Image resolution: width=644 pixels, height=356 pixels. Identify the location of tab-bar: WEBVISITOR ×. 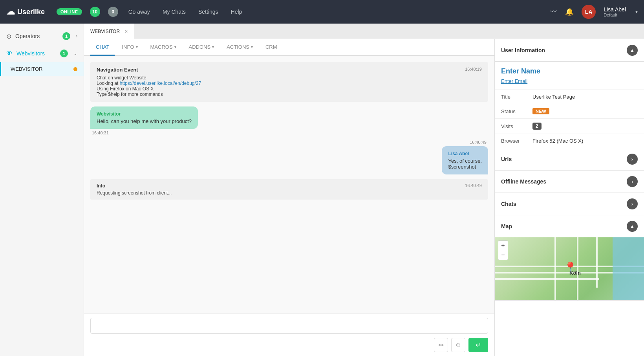
(364, 31).